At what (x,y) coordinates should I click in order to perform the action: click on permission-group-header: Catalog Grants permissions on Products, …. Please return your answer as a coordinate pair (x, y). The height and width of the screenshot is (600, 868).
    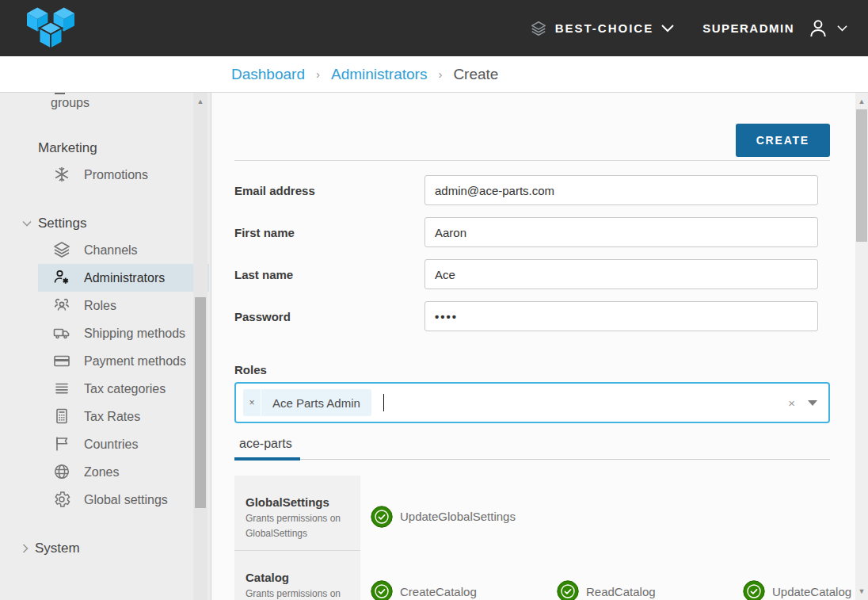
    Looking at the image, I should click on (298, 575).